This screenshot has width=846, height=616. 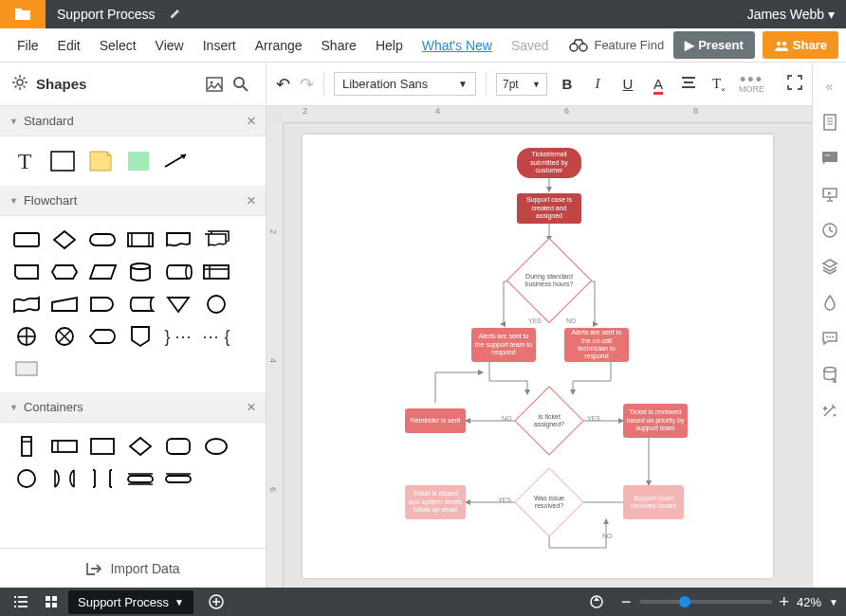 What do you see at coordinates (307, 84) in the screenshot?
I see `redo-button: ↷` at bounding box center [307, 84].